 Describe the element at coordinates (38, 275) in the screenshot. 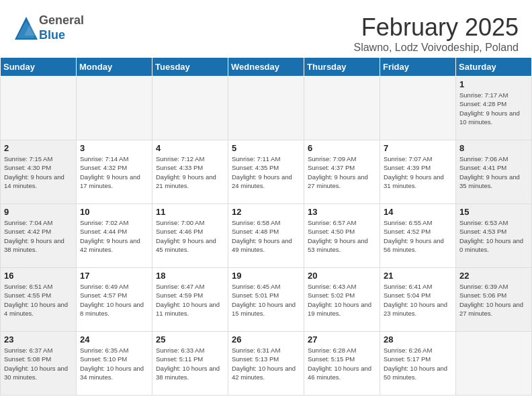

I see `day-number: 16` at that location.